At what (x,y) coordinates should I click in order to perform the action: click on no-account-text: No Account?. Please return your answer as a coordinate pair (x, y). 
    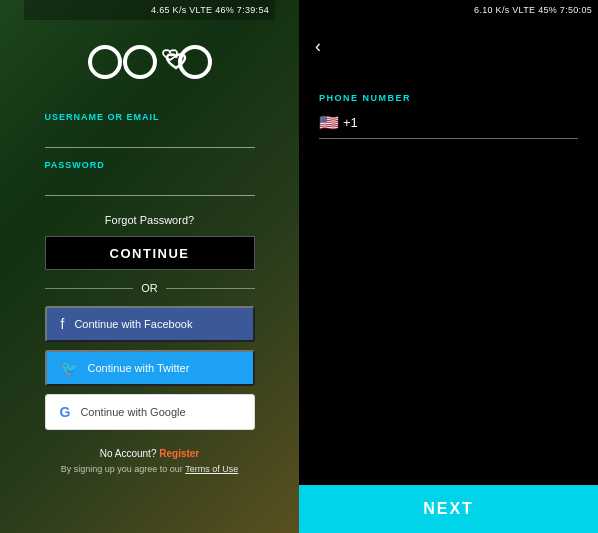
    Looking at the image, I should click on (128, 454).